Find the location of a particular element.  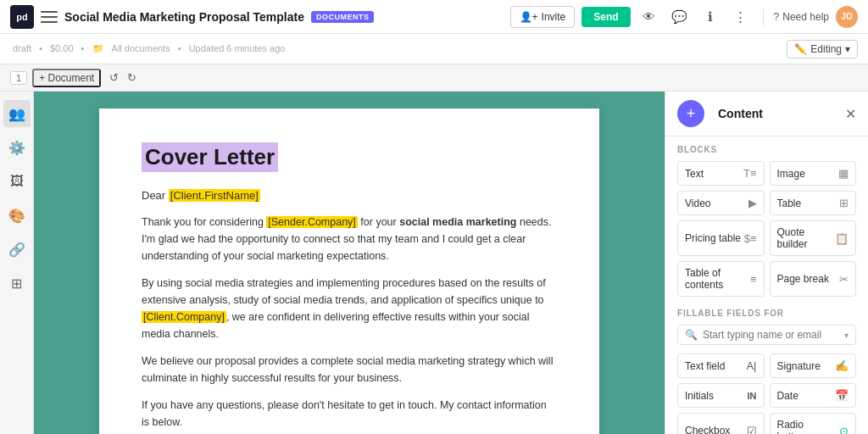

sidebar-icon-grid: ⊞ is located at coordinates (17, 283).